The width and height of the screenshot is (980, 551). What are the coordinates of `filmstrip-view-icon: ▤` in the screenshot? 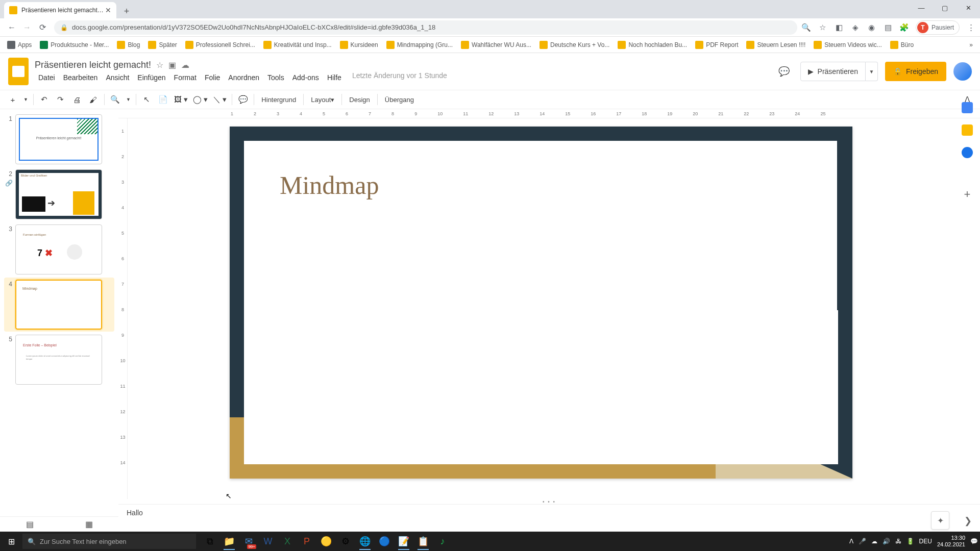 It's located at (30, 524).